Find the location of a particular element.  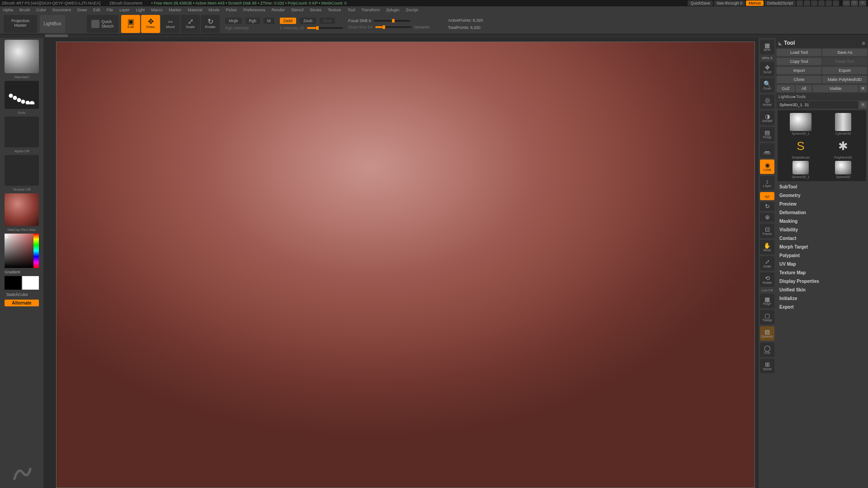

alpha-selector is located at coordinates (22, 132).